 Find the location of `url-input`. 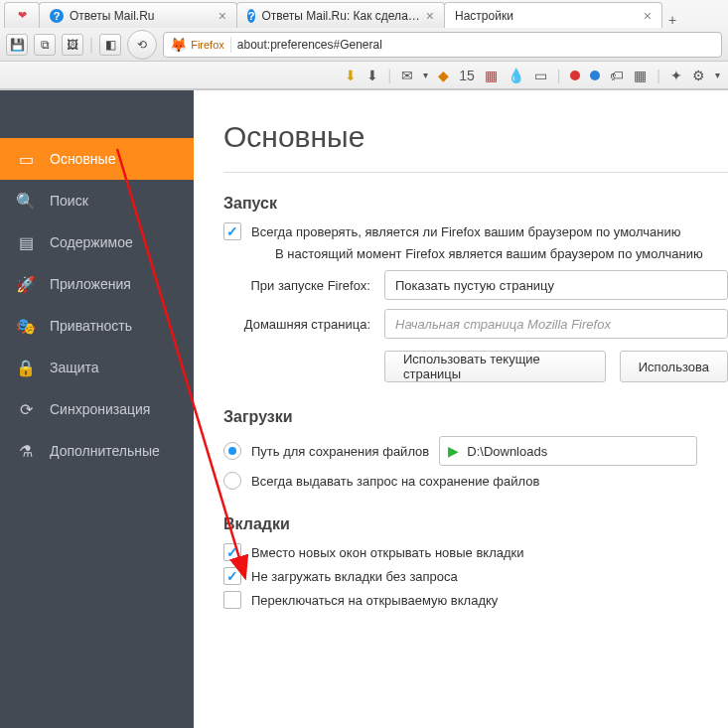

url-input is located at coordinates (477, 45).